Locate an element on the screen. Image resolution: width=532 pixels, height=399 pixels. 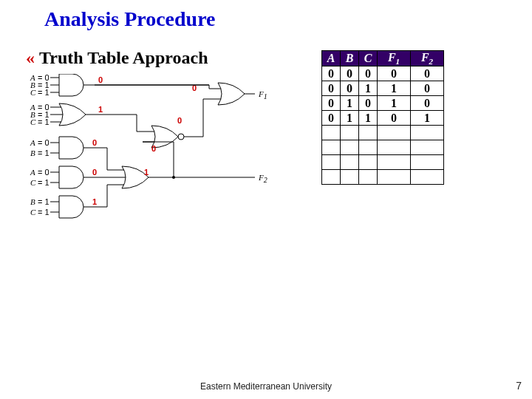
label-C-g1: C is located at coordinates (33, 92).